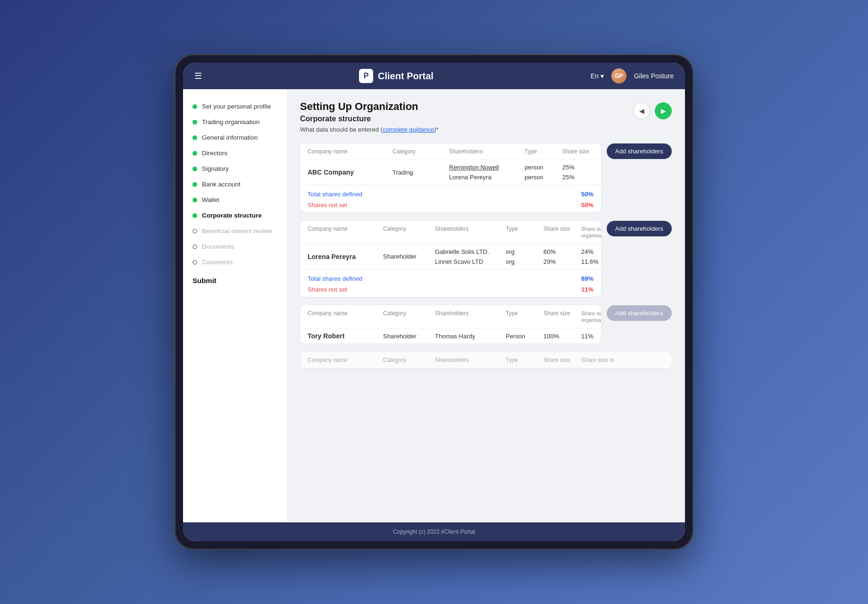 This screenshot has height=604, width=868. What do you see at coordinates (215, 153) in the screenshot?
I see `sidebar-label: Directors` at bounding box center [215, 153].